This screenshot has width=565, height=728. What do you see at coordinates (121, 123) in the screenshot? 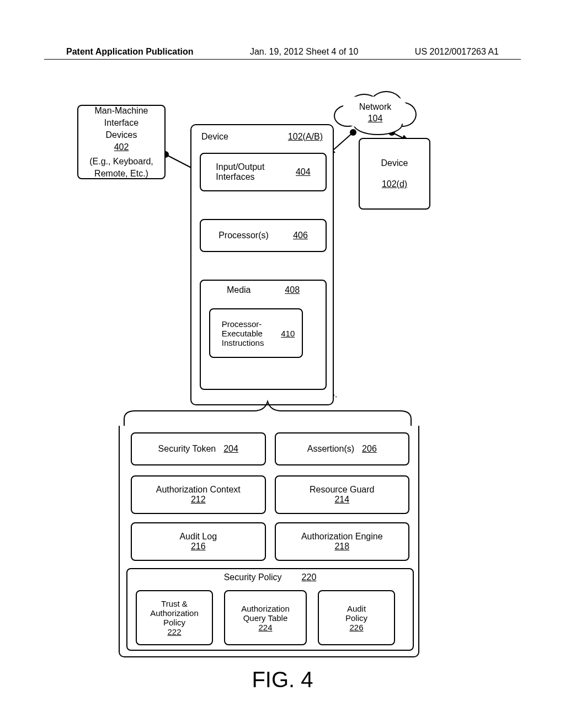
I see `mm-line2: Interface` at bounding box center [121, 123].